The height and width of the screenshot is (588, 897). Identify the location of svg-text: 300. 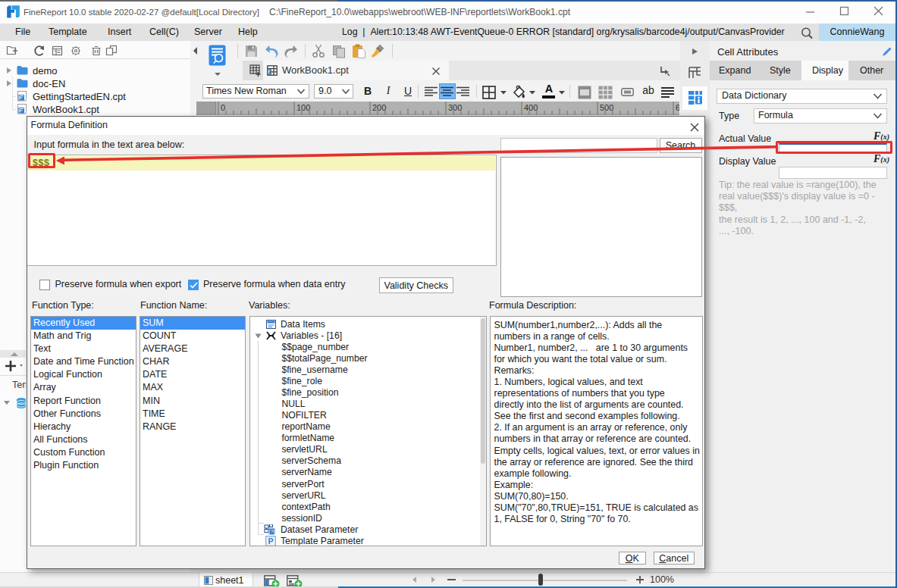
(455, 108).